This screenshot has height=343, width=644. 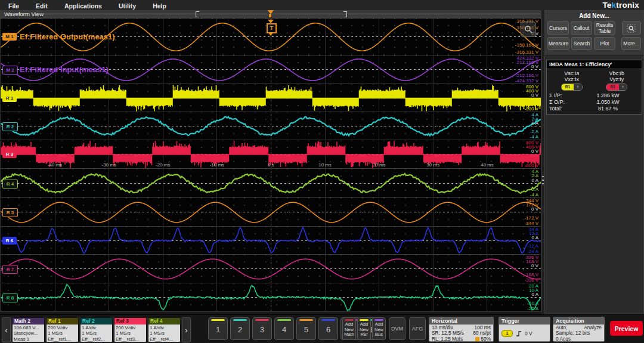 I want to click on menu-item-applications: Applications, so click(x=83, y=5).